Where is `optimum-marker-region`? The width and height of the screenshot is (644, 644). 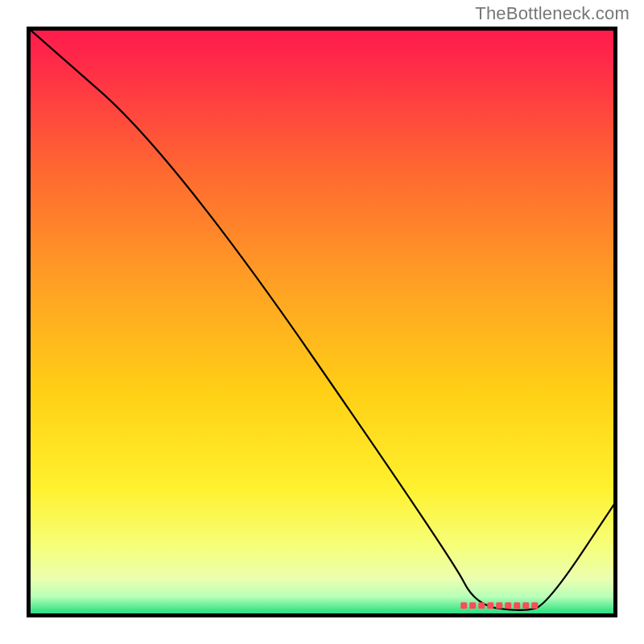 optimum-marker-region is located at coordinates (499, 605).